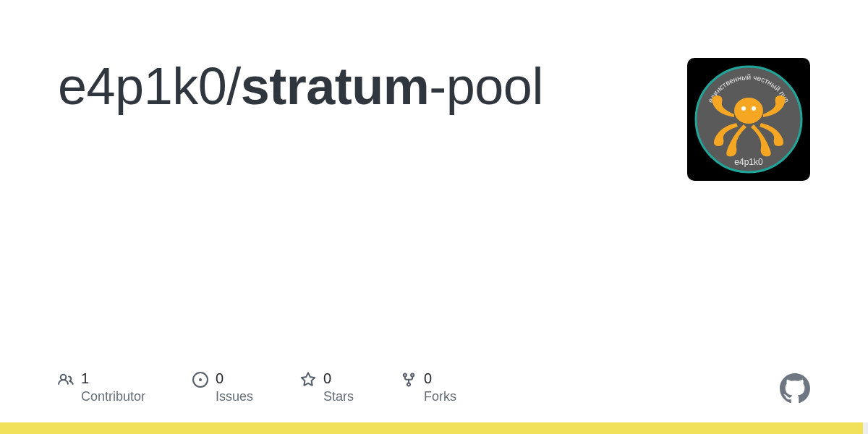 This screenshot has height=434, width=868. I want to click on stat-forks: 0 Forks, so click(428, 388).